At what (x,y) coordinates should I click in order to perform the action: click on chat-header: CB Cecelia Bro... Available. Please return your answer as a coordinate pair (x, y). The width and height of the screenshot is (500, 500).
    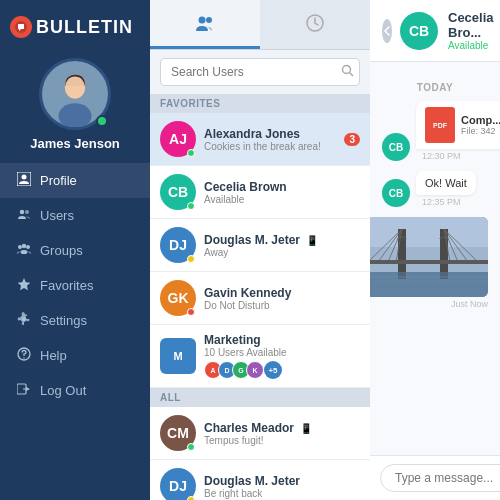
    Looking at the image, I should click on (435, 31).